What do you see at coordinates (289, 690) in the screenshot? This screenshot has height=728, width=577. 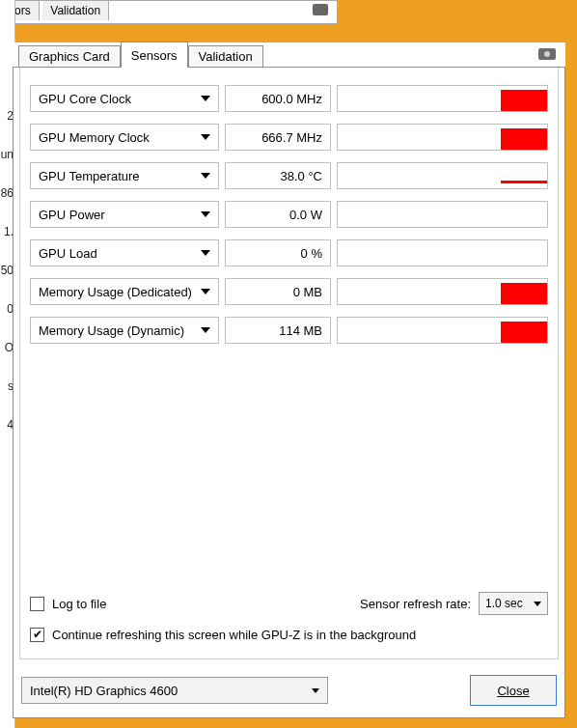 I see `window-footer: Intel(R) HD Graphics 4600 Close` at bounding box center [289, 690].